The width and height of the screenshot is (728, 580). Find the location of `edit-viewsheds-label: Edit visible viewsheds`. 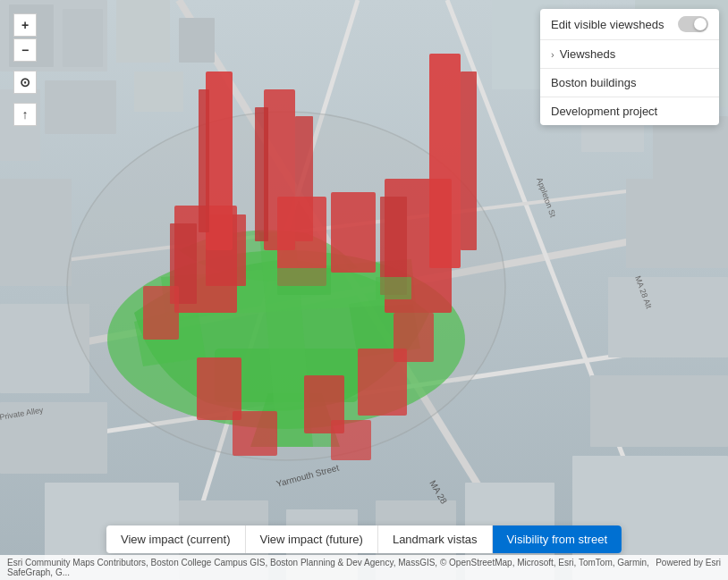

edit-viewsheds-label: Edit visible viewsheds is located at coordinates (607, 25).